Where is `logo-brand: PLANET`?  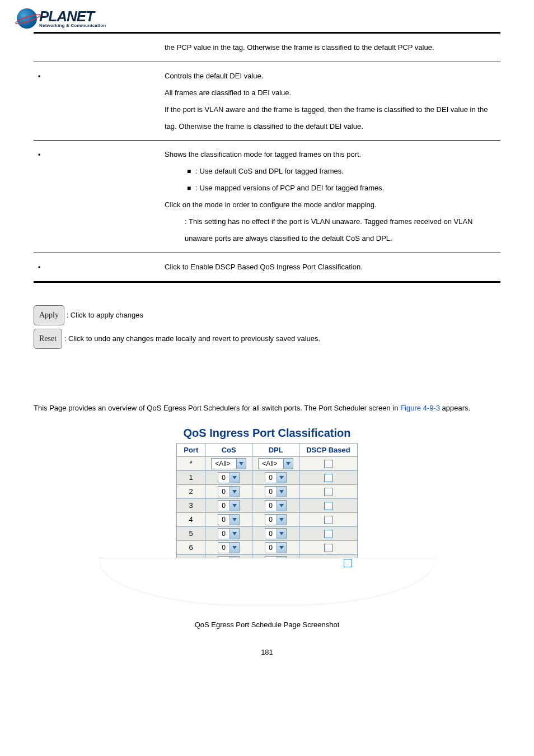
logo-brand: PLANET is located at coordinates (73, 16).